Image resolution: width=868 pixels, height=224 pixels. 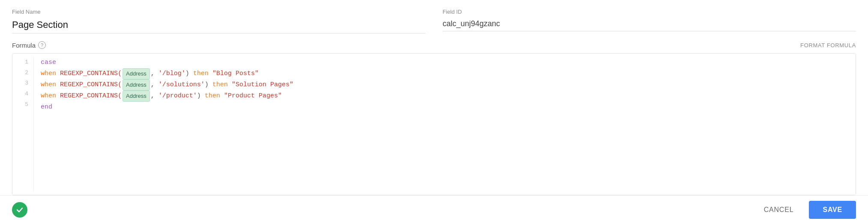 I want to click on str-blogposts: "Blog Posts", so click(x=236, y=74).